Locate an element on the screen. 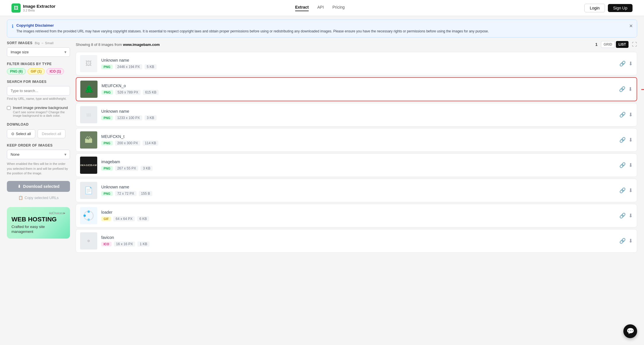 The width and height of the screenshot is (644, 345). sort-select: Image size is located at coordinates (38, 52).